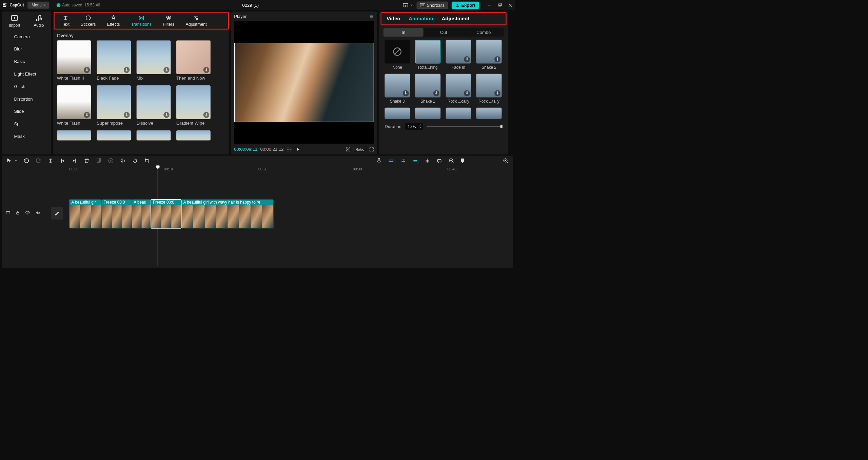 Image resolution: width=868 pixels, height=460 pixels. Describe the element at coordinates (18, 213) in the screenshot. I see `lock-icon` at that location.